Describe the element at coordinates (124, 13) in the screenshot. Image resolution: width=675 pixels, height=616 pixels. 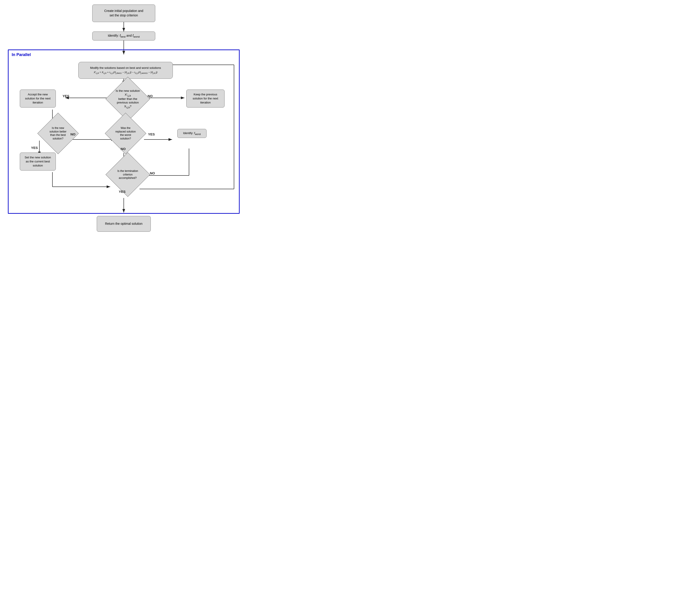
I see `create-initial-box: Create initial population andset the sto…` at that location.